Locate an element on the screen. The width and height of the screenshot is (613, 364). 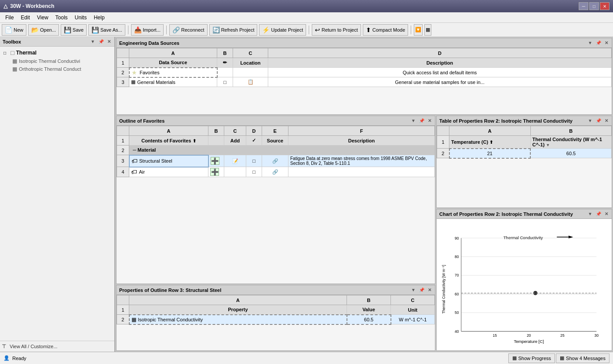
props-col-b: B is located at coordinates (369, 300).